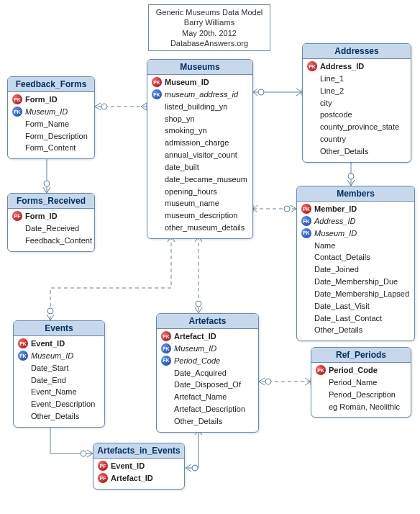 The height and width of the screenshot is (514, 420). What do you see at coordinates (139, 466) in the screenshot?
I see `attribute-row: PFEvent_ID` at bounding box center [139, 466].